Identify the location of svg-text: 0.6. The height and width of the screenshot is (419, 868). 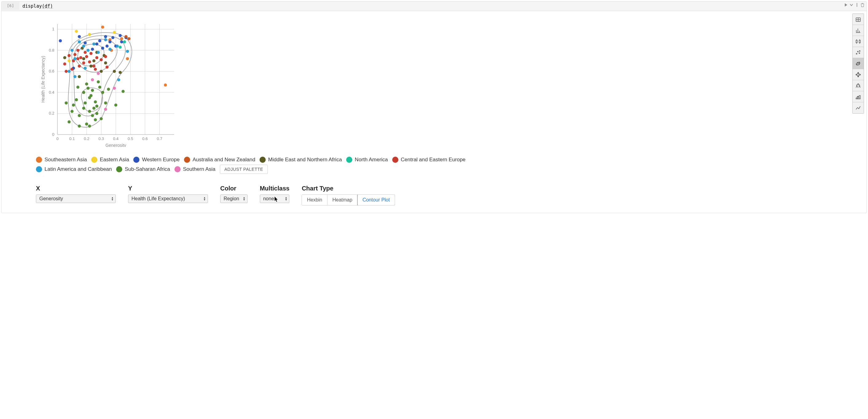
(52, 71).